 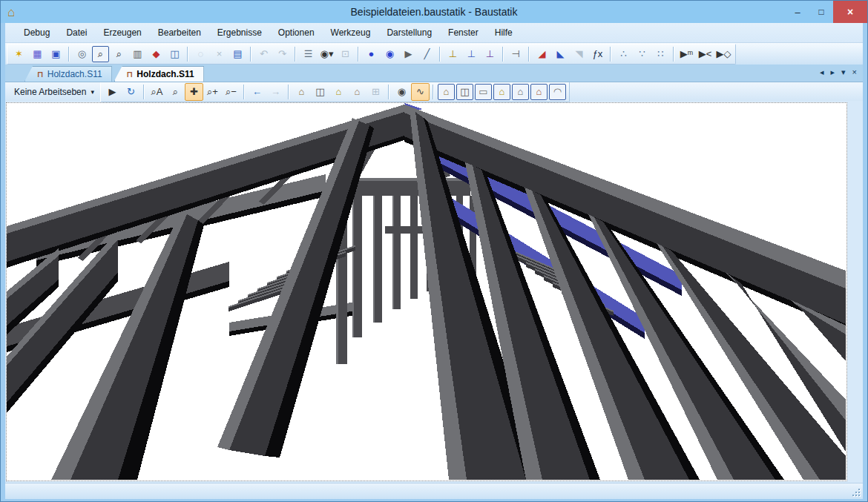 I want to click on menu-darstellung: Darstellung, so click(x=410, y=33).